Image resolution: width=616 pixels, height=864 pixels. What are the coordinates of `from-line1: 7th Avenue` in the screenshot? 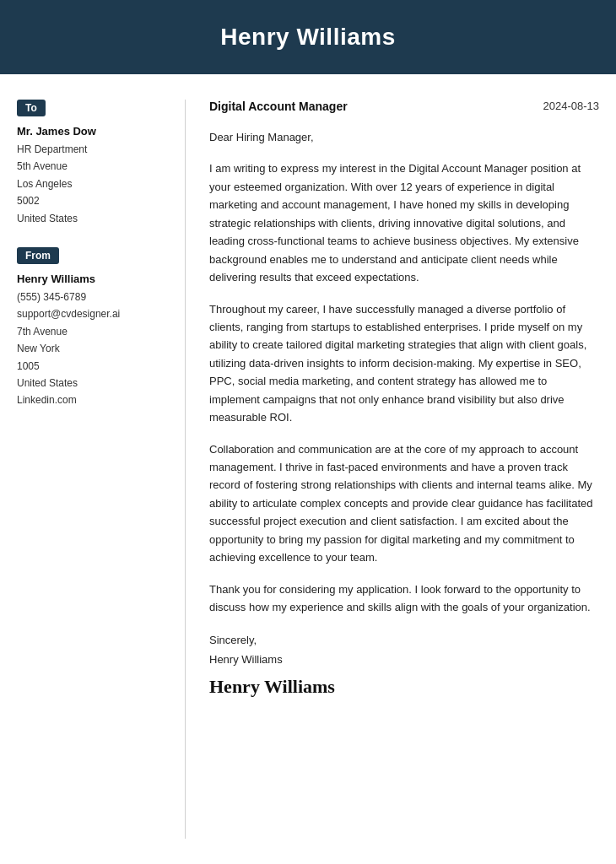 It's located at (42, 332).